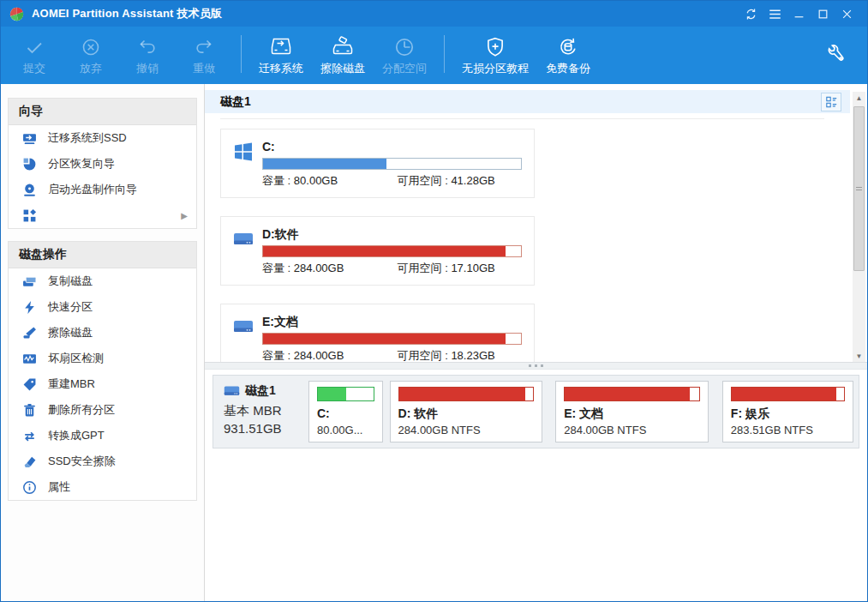  Describe the element at coordinates (103, 138) in the screenshot. I see `sidebar-item-migrate-to-ssd: 迁移系统到SSD` at that location.